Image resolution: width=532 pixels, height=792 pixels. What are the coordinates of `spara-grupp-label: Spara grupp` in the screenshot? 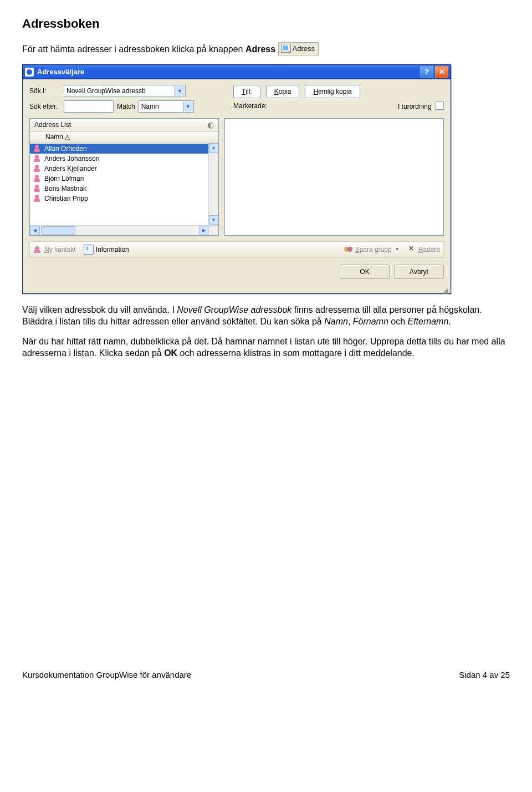 It's located at (374, 250).